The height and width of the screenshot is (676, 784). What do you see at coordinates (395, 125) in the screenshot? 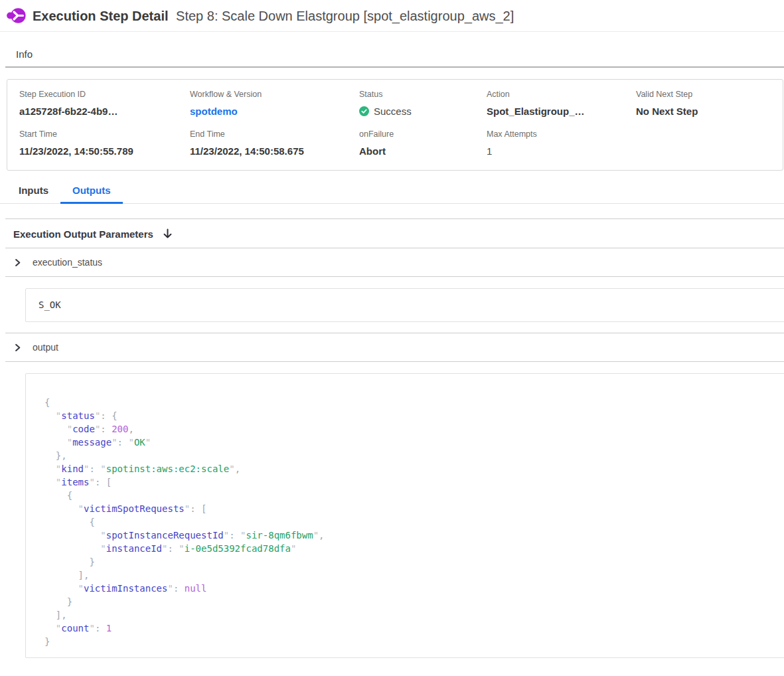
I see `info-card: Step Execution ID a125728f-6b22-4b9… Wor…` at bounding box center [395, 125].